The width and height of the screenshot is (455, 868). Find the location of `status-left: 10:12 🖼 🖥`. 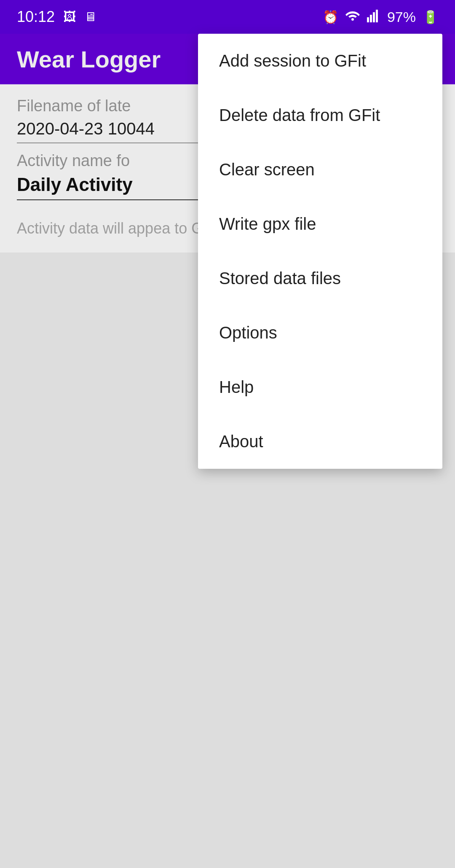

status-left: 10:12 🖼 🖥 is located at coordinates (57, 17).